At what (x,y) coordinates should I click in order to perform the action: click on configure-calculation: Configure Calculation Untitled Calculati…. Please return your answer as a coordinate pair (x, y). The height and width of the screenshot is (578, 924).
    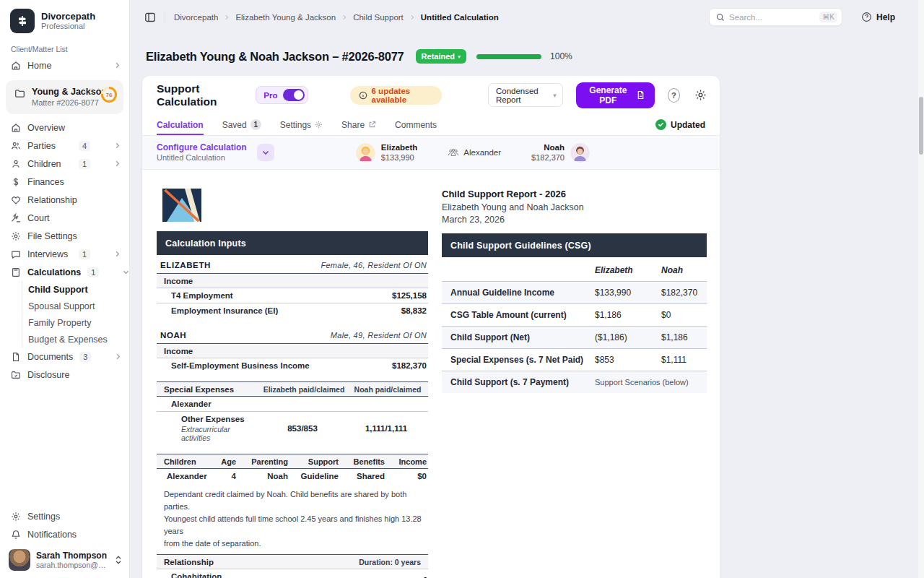
    Looking at the image, I should click on (202, 152).